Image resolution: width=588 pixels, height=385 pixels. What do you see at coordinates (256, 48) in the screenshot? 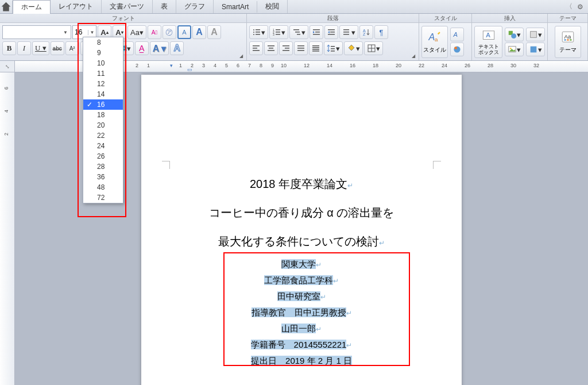
I see `align-left-button` at bounding box center [256, 48].